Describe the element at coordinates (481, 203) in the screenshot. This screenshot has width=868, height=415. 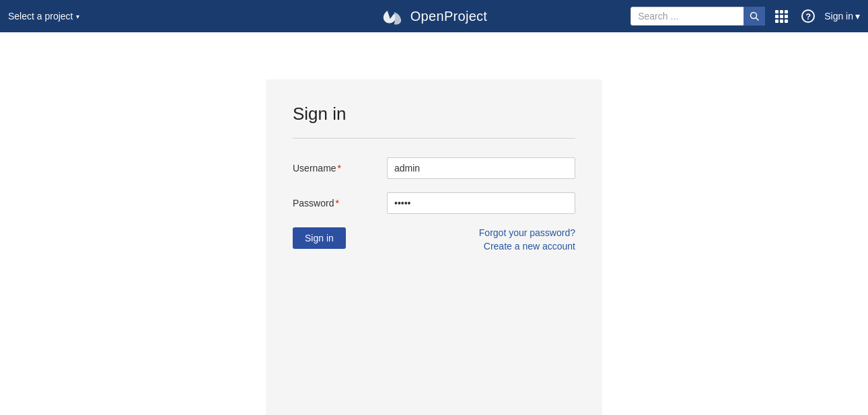
I see `password-input` at that location.